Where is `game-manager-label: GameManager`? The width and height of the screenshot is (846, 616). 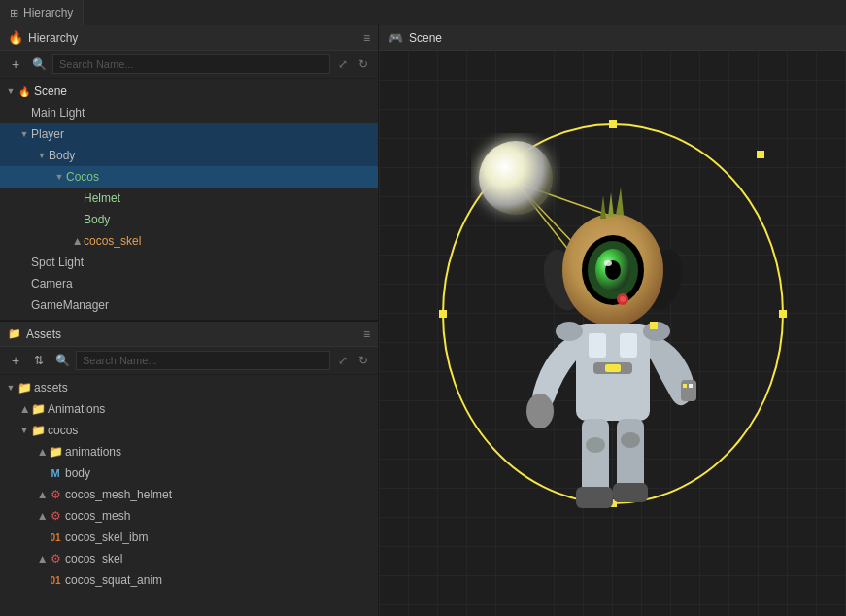 game-manager-label: GameManager is located at coordinates (70, 305).